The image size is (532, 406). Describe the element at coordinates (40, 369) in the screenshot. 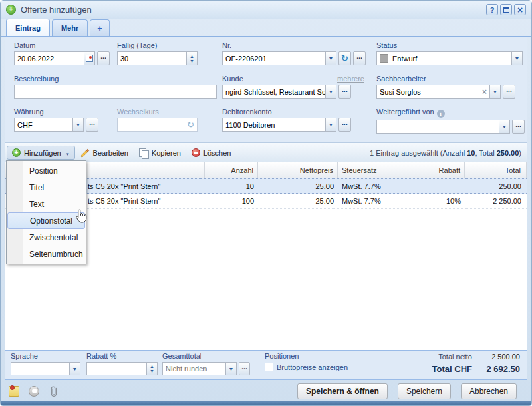

I see `sprache-select` at that location.